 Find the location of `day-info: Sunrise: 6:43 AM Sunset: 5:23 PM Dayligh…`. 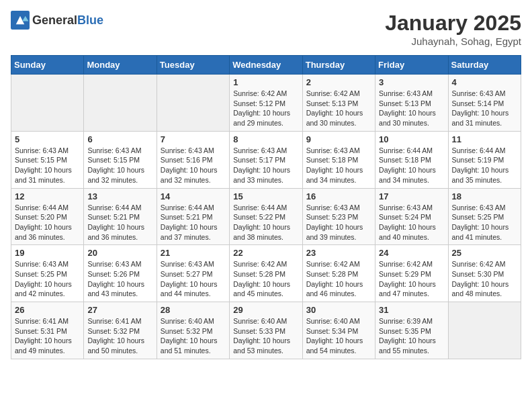

day-info: Sunrise: 6:43 AM Sunset: 5:23 PM Dayligh… is located at coordinates (339, 223).